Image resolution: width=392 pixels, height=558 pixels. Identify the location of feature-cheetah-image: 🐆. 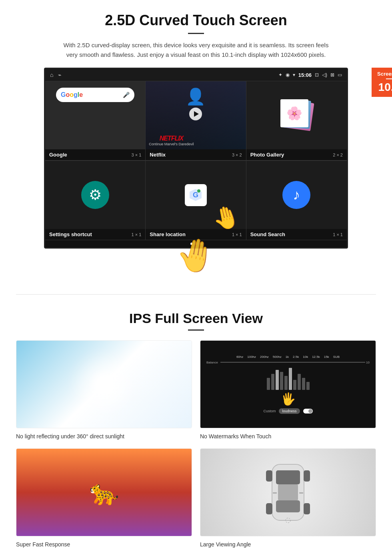
(104, 492).